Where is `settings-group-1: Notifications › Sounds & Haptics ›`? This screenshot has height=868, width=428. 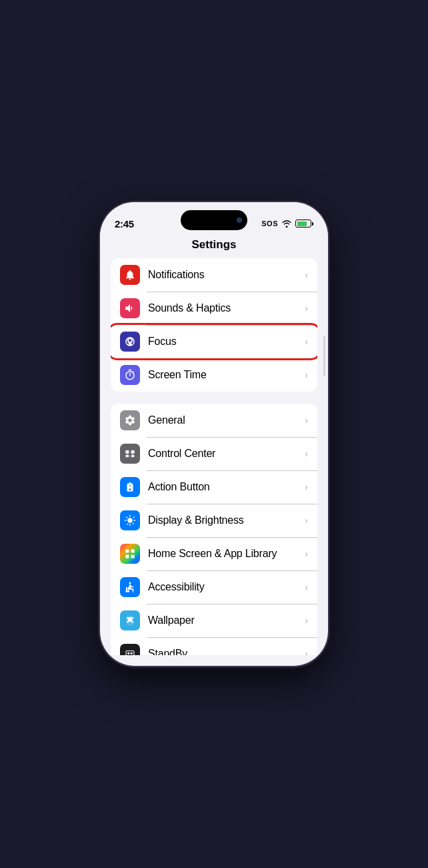
settings-group-1: Notifications › Sounds & Haptics › is located at coordinates (214, 325).